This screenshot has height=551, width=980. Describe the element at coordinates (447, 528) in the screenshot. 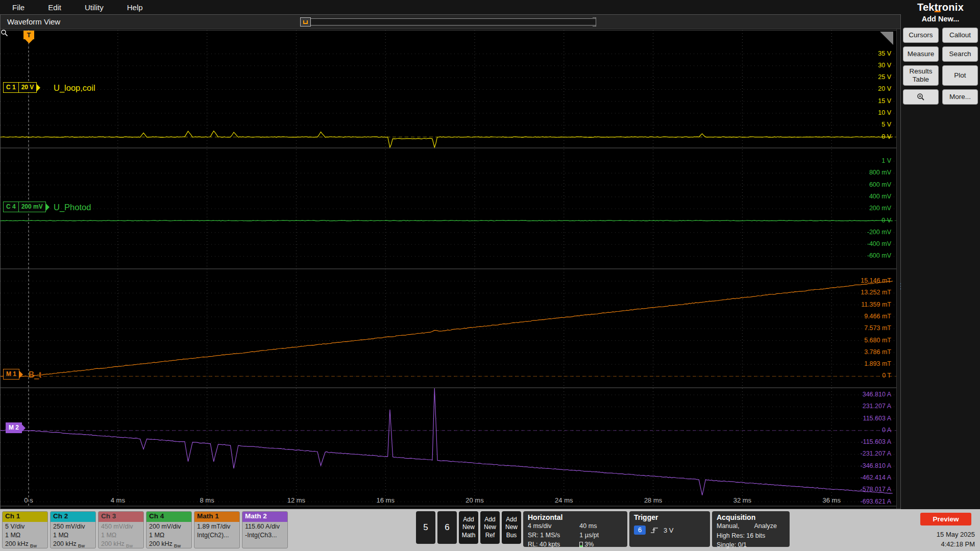

I see `channel-6-button: 6` at that location.